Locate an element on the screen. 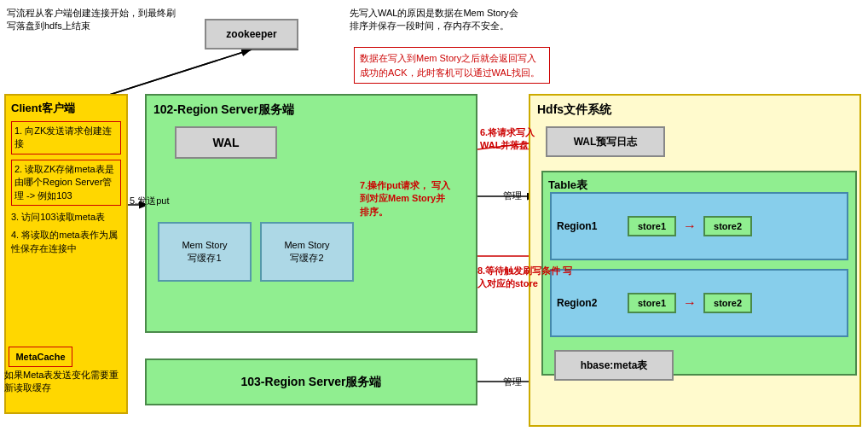  mem-story1-box: Mem Story 写缓存1 is located at coordinates (205, 252).